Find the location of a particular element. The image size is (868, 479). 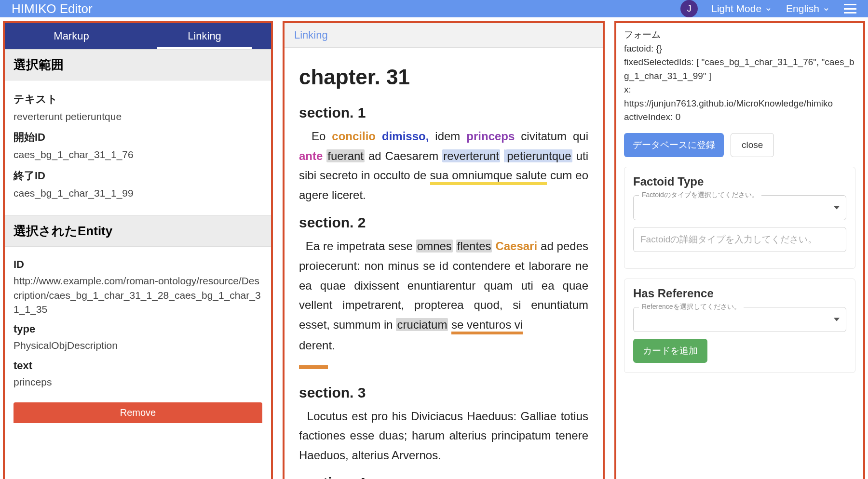

section-1-text: Eo concilio dimisso, idem princeps civit… is located at coordinates (444, 166).